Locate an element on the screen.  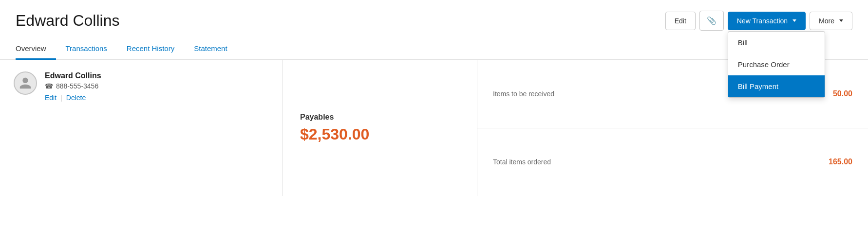
paperclip-icon: 📎 is located at coordinates (712, 20).